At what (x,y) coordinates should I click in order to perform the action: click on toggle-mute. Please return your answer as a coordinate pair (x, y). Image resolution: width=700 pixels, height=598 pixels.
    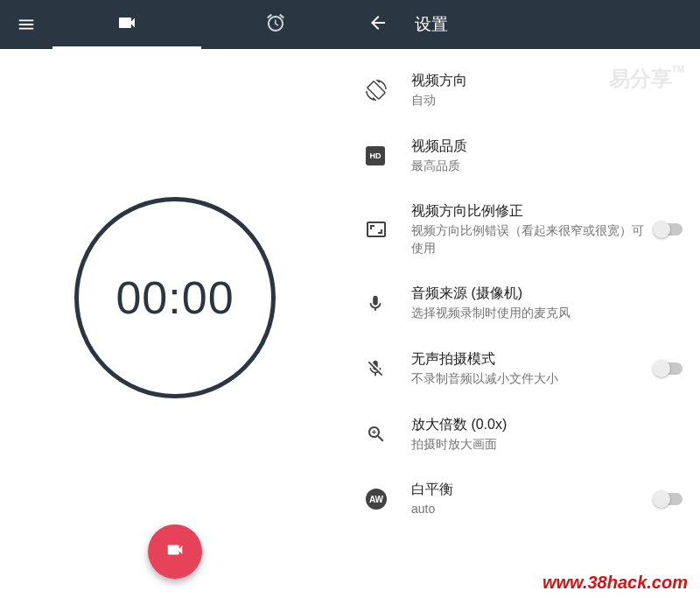
    Looking at the image, I should click on (670, 369).